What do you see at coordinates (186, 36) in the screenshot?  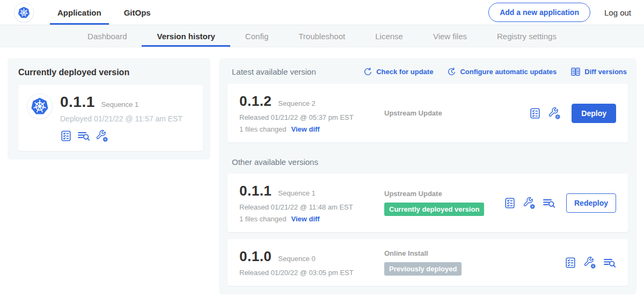 I see `subnav-tab-version-history: Version history` at bounding box center [186, 36].